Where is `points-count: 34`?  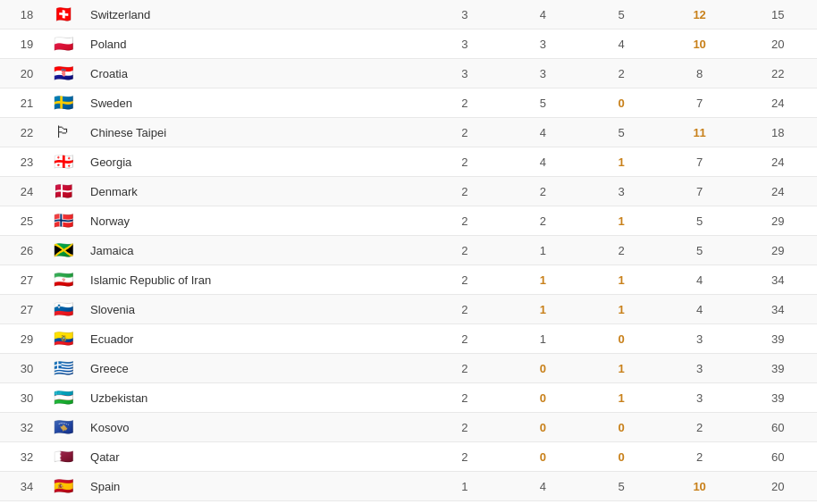
points-count: 34 is located at coordinates (778, 309).